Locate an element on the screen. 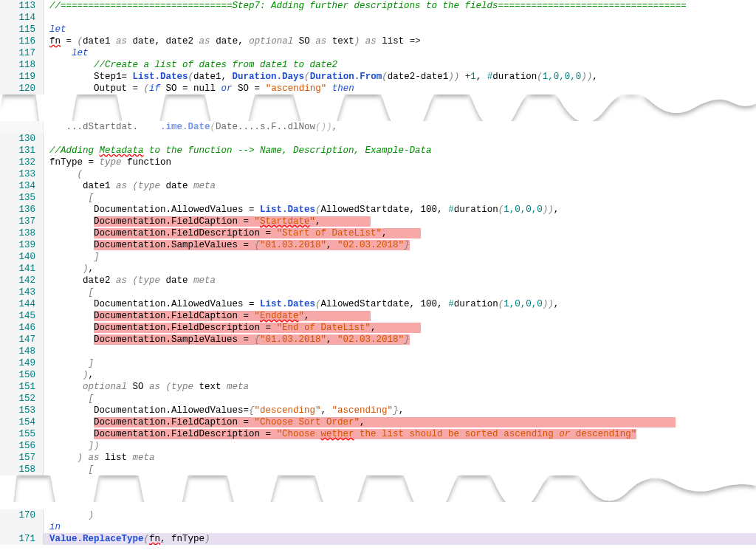 The height and width of the screenshot is (553, 756). code-line: 118 //Create a list of dates from date1 … is located at coordinates (378, 65).